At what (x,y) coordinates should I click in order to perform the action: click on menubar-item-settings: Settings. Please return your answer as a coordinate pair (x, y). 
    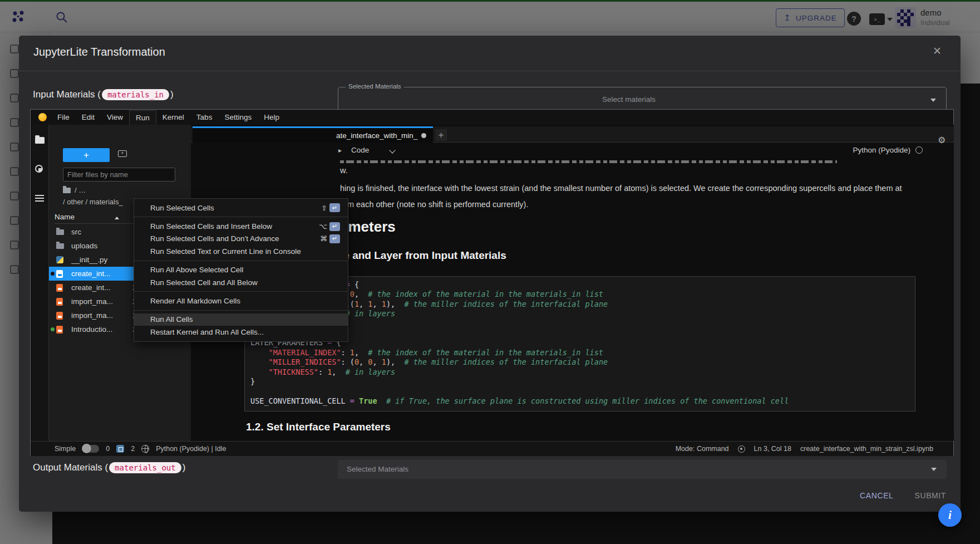
    Looking at the image, I should click on (238, 117).